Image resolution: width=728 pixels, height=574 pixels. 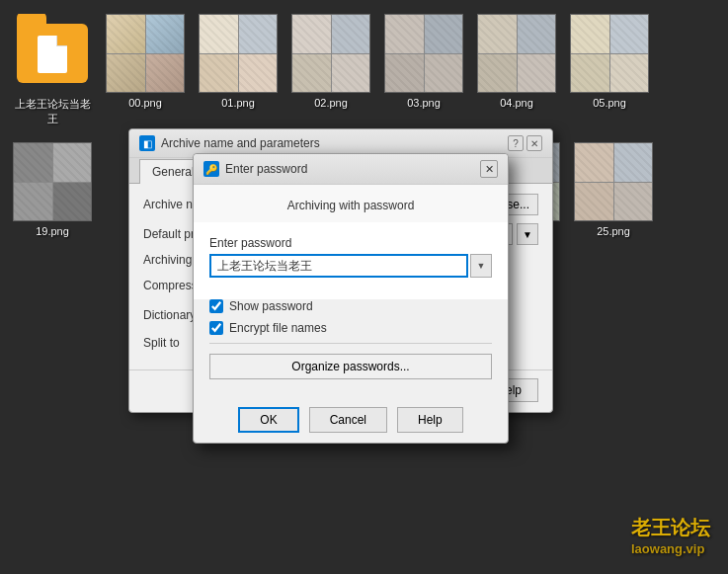 I want to click on pwd-title-left: 🔑 Enter password, so click(x=255, y=169).